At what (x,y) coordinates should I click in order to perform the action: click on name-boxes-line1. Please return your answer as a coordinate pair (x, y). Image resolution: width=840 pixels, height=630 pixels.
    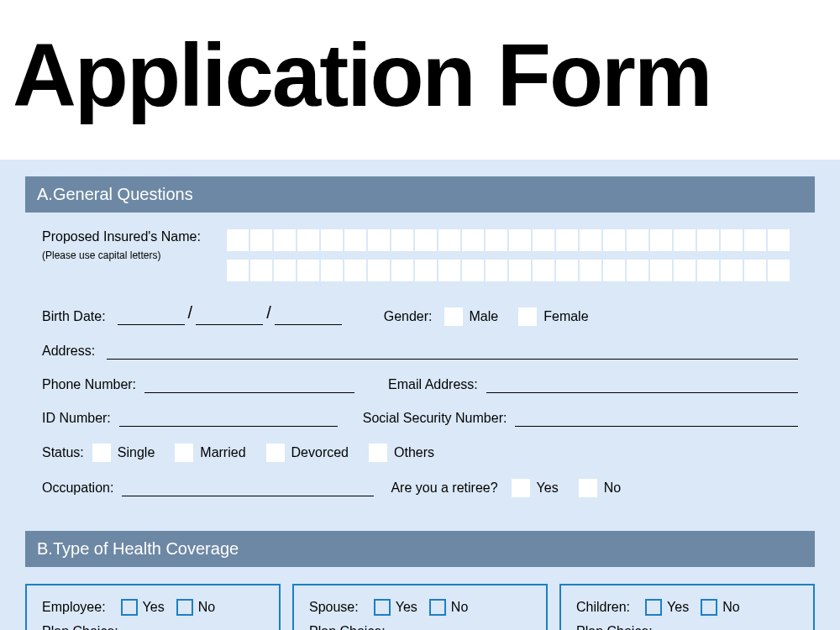
    Looking at the image, I should click on (512, 240).